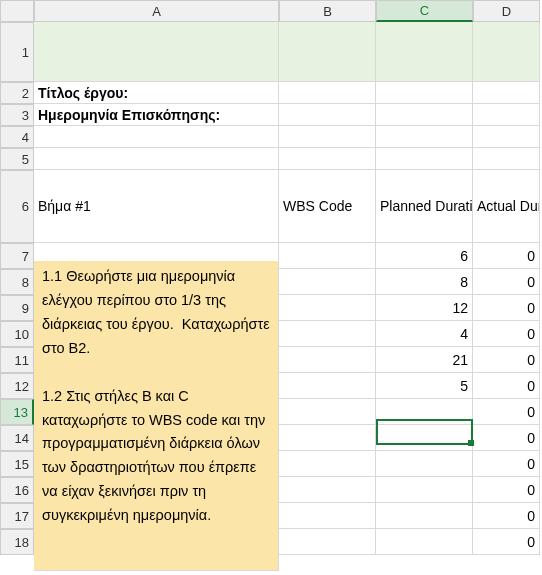  What do you see at coordinates (318, 206) in the screenshot?
I see `wbs-code-header-text: WBS Code` at bounding box center [318, 206].